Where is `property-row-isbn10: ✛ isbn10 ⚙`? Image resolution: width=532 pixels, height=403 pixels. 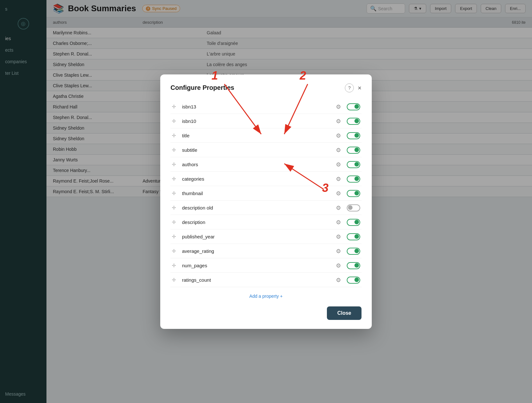 property-row-isbn10: ✛ isbn10 ⚙ is located at coordinates (266, 121).